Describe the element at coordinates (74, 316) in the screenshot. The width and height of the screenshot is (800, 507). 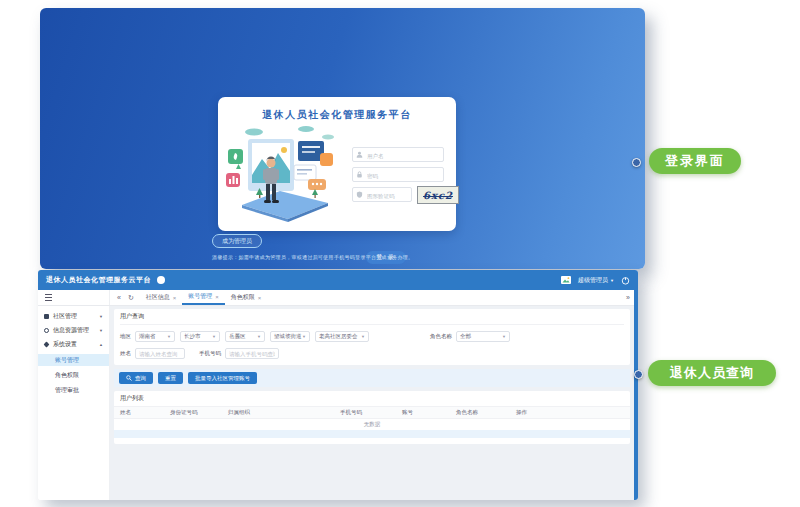
I see `sidebar-item-community: 社区管理 ▼` at that location.